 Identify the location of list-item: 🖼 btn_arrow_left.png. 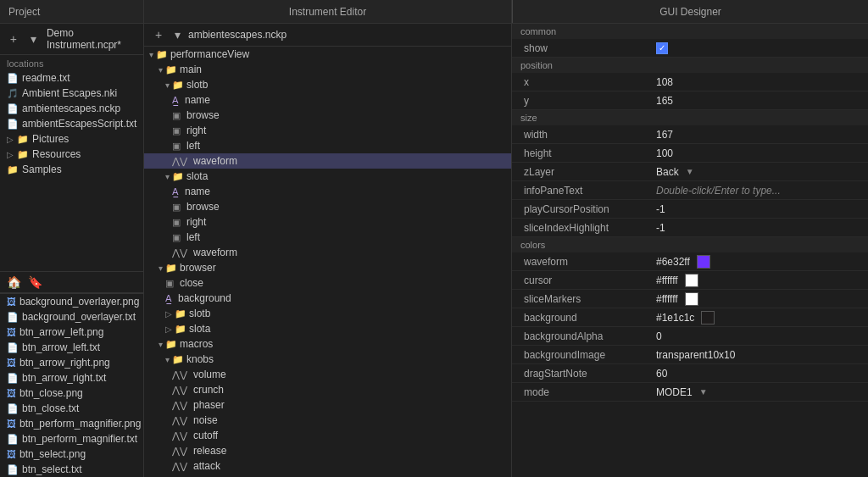
(71, 332).